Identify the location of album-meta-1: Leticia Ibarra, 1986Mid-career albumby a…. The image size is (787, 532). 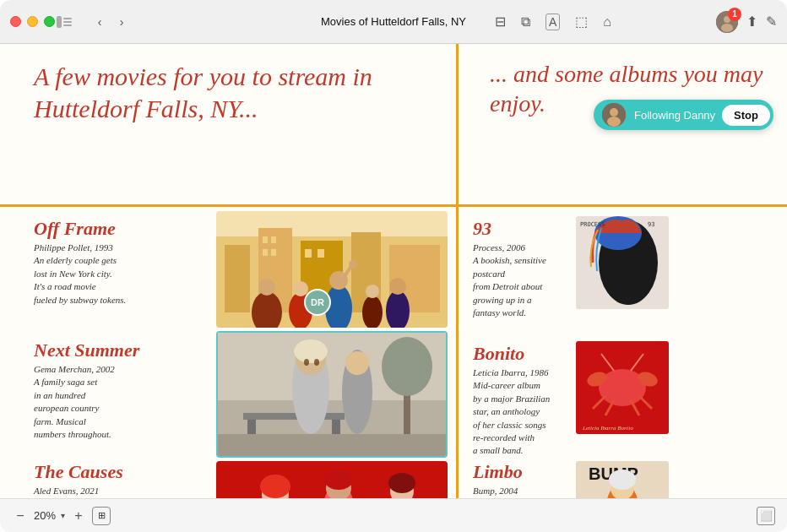
(524, 412).